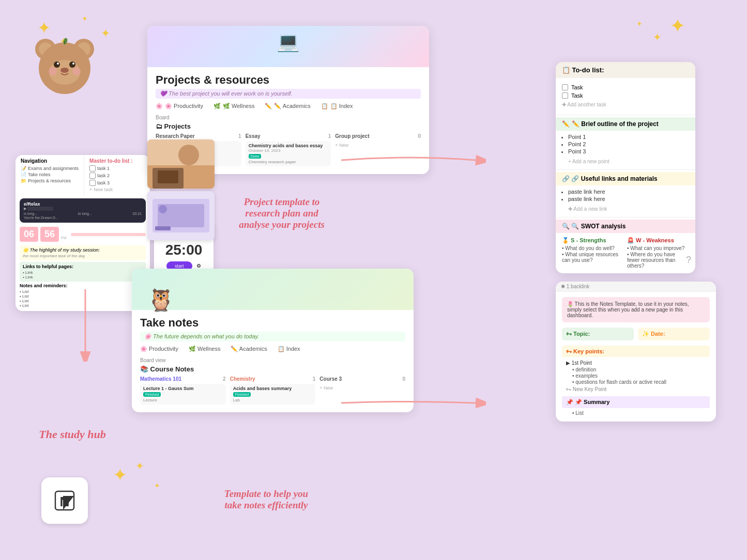 This screenshot has height=560, width=747. Describe the element at coordinates (50, 161) in the screenshot. I see `nav-title: Navigation` at that location.